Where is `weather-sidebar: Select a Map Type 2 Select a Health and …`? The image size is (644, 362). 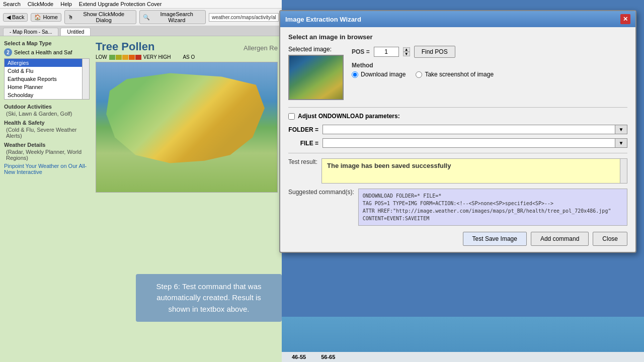
weather-sidebar: Select a Map Type 2 Select a Health and … is located at coordinates (47, 117).